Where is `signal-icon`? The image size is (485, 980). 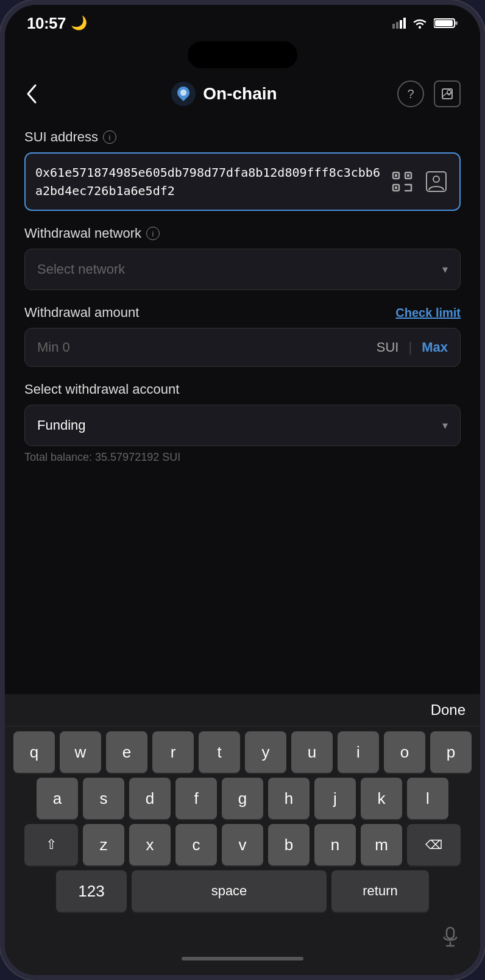
signal-icon is located at coordinates (399, 23).